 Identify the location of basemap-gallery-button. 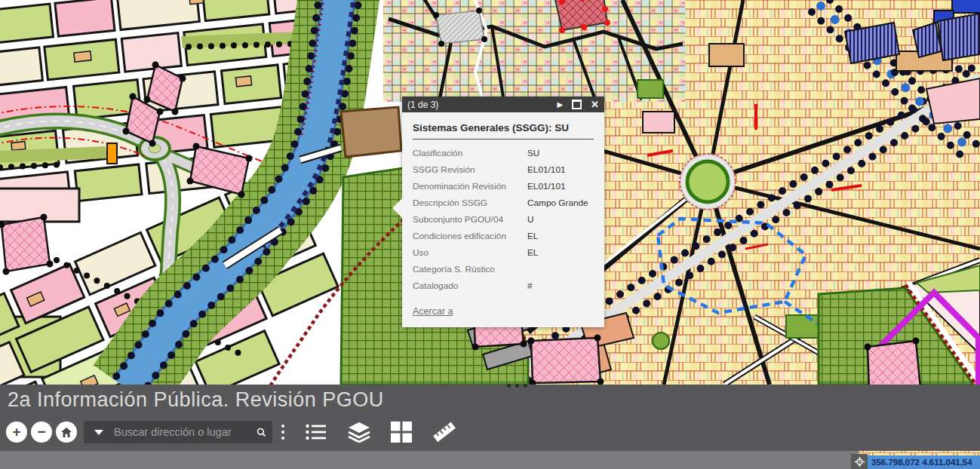
(401, 432).